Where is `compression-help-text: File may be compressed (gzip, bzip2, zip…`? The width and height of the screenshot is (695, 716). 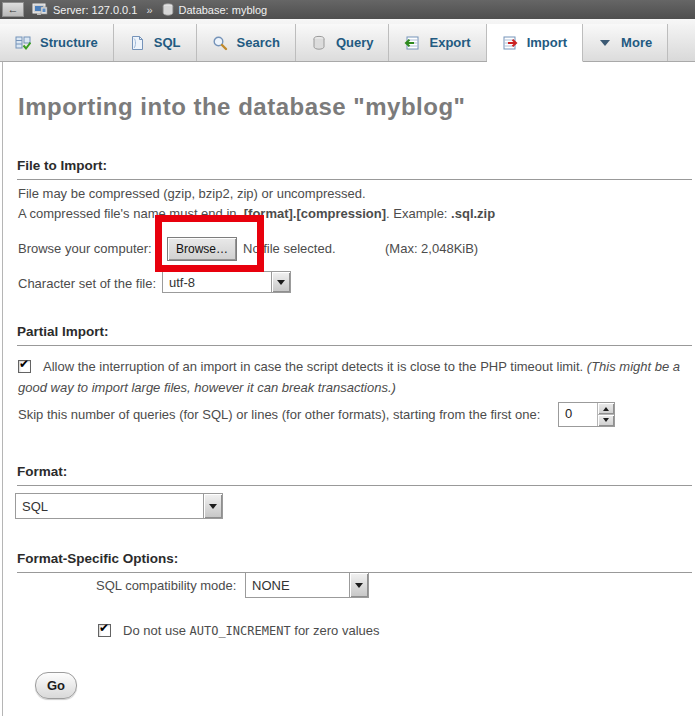
compression-help-text: File may be compressed (gzip, bzip2, zip… is located at coordinates (256, 204).